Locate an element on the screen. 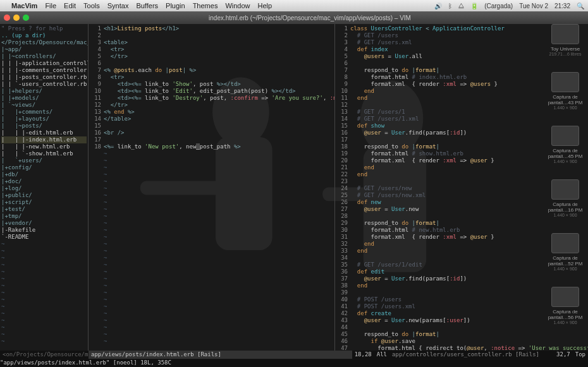 The height and width of the screenshot is (367, 588). code-line: 11 end is located at coordinates (462, 99).